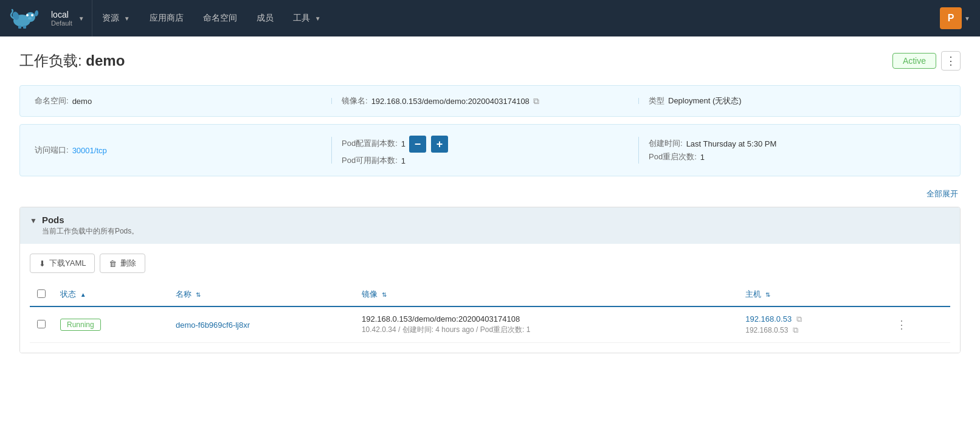 The width and height of the screenshot is (980, 436). I want to click on host-copy-icon: ⧉, so click(799, 319).